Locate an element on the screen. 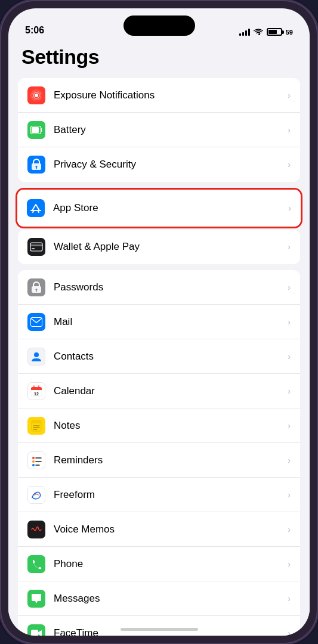 Image resolution: width=318 pixels, height=644 pixels. reminders-chevron: › is located at coordinates (289, 460).